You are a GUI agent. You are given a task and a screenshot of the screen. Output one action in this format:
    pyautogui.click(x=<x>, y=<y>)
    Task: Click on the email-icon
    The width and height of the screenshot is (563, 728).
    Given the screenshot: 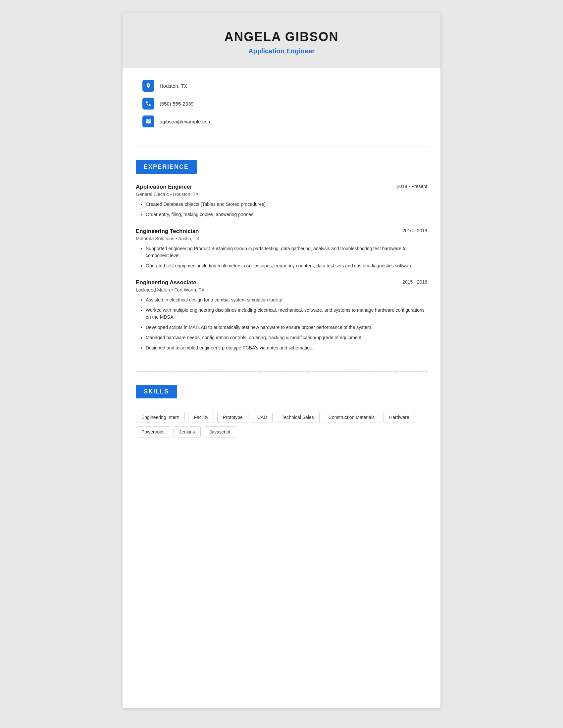 What is the action you would take?
    pyautogui.click(x=148, y=121)
    